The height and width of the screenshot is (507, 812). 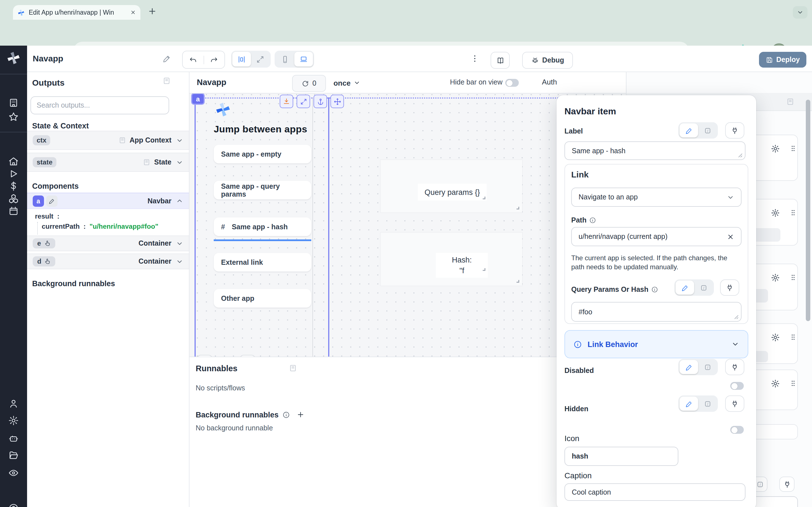 I want to click on disabled-toggle, so click(x=737, y=386).